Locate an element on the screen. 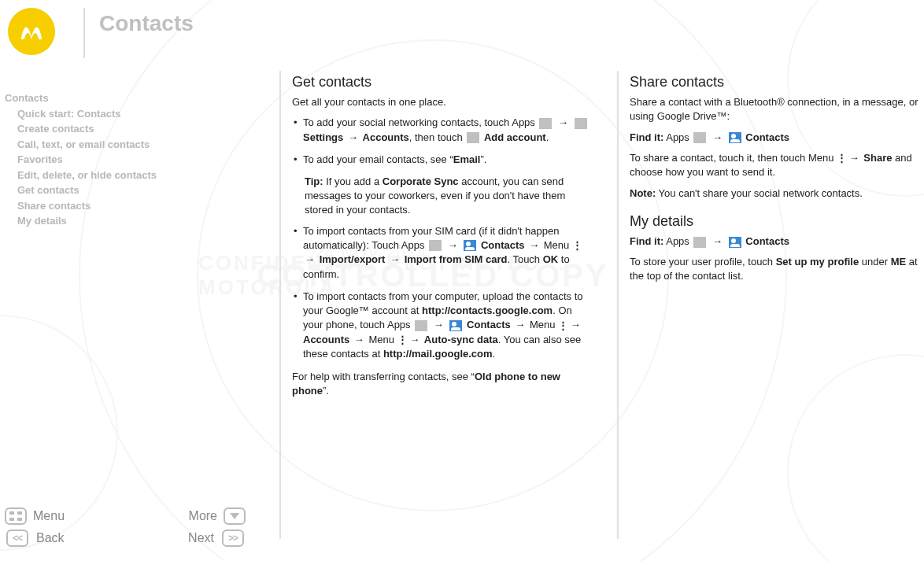 This screenshot has width=924, height=561. sidebar-item-create: Create contacts is located at coordinates (129, 129).